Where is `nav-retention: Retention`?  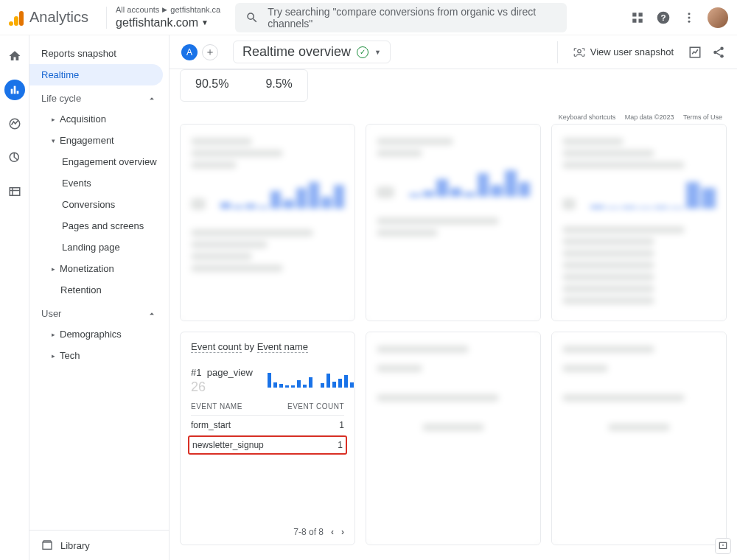 nav-retention: Retention is located at coordinates (99, 290).